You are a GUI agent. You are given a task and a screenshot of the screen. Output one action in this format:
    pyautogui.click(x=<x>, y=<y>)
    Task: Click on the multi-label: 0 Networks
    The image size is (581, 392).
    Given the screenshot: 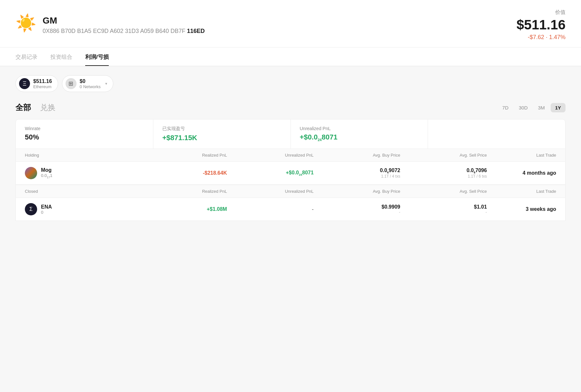 What is the action you would take?
    pyautogui.click(x=90, y=87)
    